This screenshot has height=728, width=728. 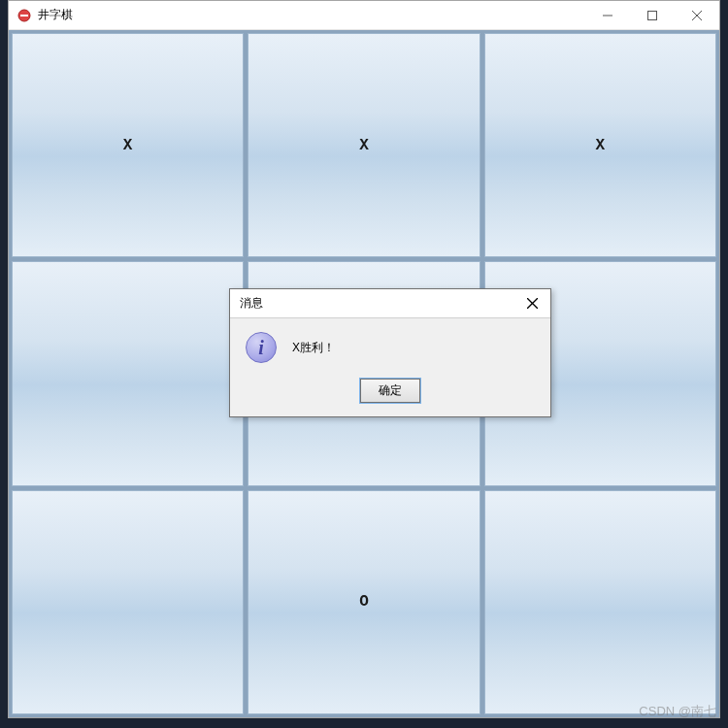 I want to click on ok-button: 确定, so click(x=390, y=390).